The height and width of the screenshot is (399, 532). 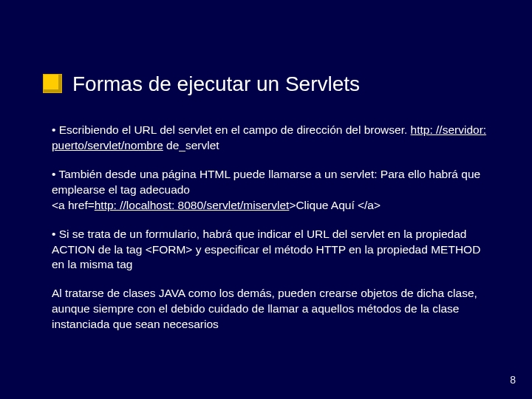 What do you see at coordinates (52, 83) in the screenshot?
I see `title-bullet-square-icon` at bounding box center [52, 83].